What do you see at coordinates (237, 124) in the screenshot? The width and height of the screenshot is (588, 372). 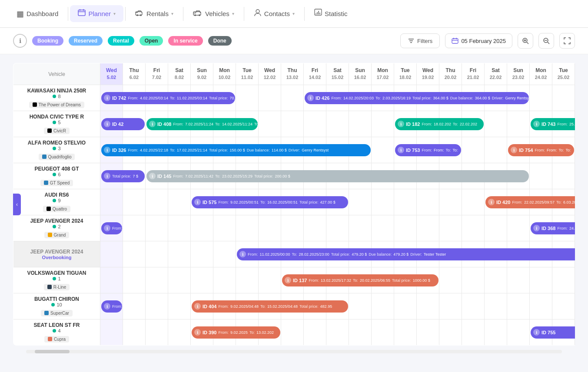 I see `booking-to: 14.02.2025/11:24` at bounding box center [237, 124].